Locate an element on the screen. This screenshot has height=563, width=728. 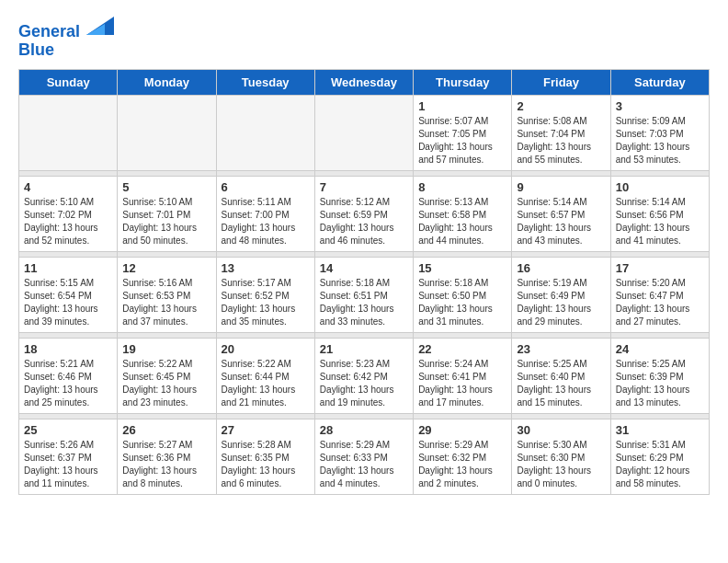
day-number: 31 is located at coordinates (660, 431).